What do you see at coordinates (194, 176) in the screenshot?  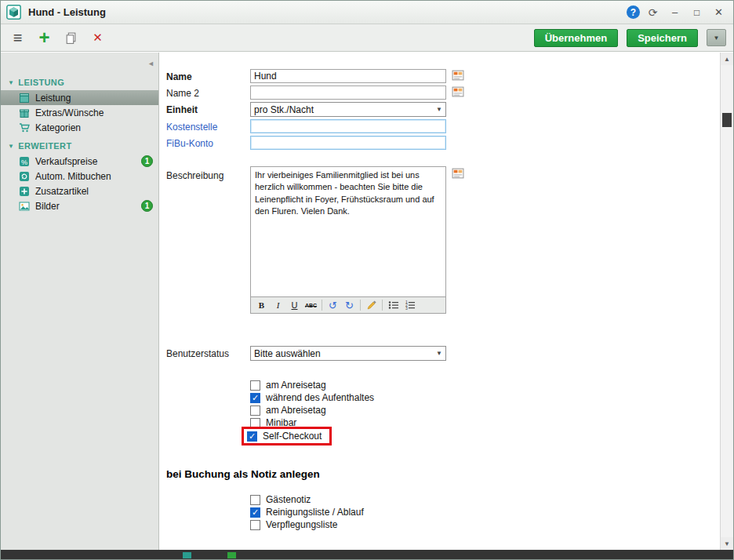 I see `beschreibung-label: Beschreibung` at bounding box center [194, 176].